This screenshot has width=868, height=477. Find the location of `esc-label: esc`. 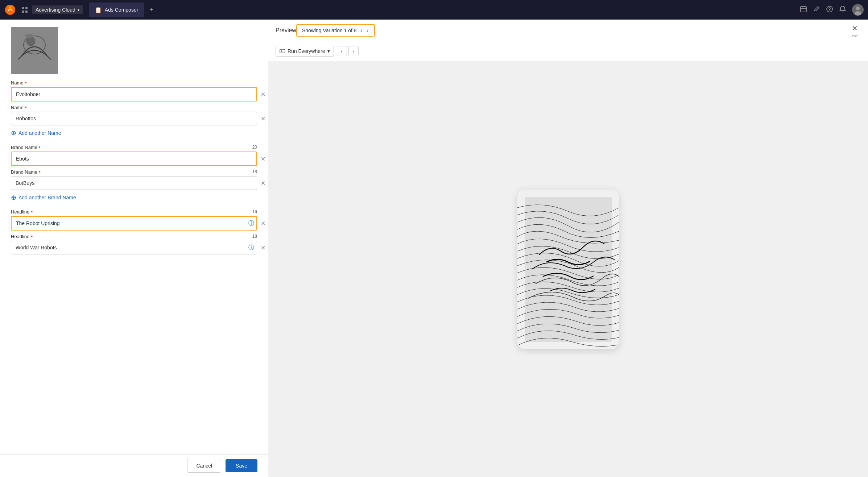

esc-label: esc is located at coordinates (855, 36).